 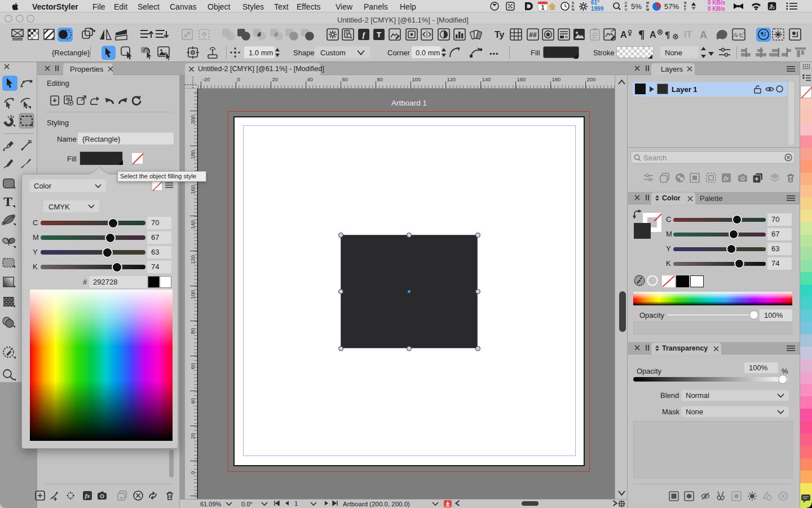 What do you see at coordinates (500, 35) in the screenshot?
I see `svg-text: Ty` at bounding box center [500, 35].